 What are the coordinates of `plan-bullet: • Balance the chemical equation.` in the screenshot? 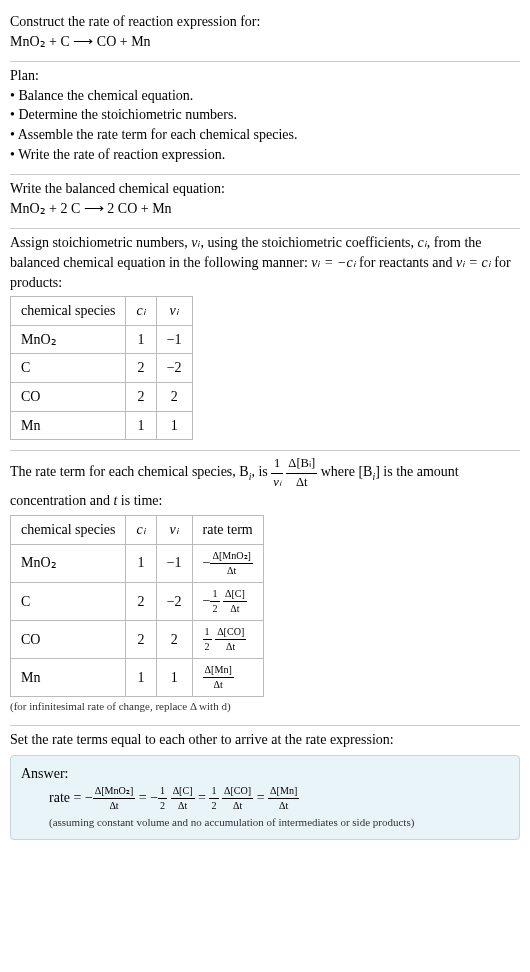 It's located at (265, 96).